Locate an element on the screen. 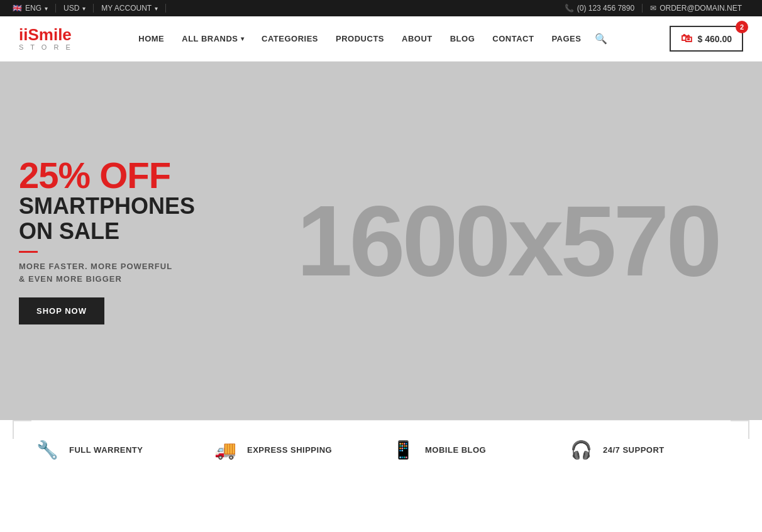  top-bar-left: 🇬🇧 ENG ▾ USD ▾ MY ACCOUNT ▾ is located at coordinates (89, 8).